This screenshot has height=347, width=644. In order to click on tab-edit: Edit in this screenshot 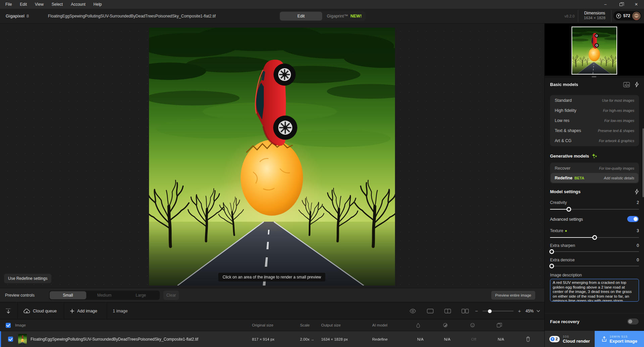, I will do `click(301, 16)`.